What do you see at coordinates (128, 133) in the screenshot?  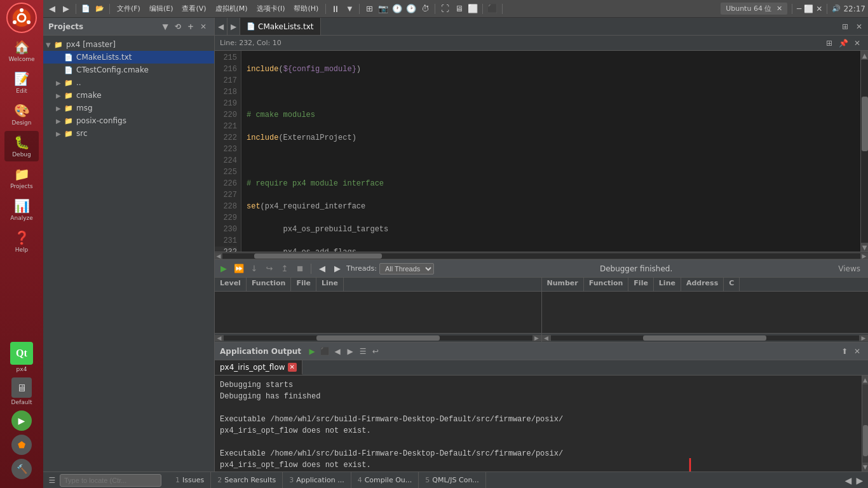 I see `tree-item-src: ▶ 📁 src` at bounding box center [128, 133].